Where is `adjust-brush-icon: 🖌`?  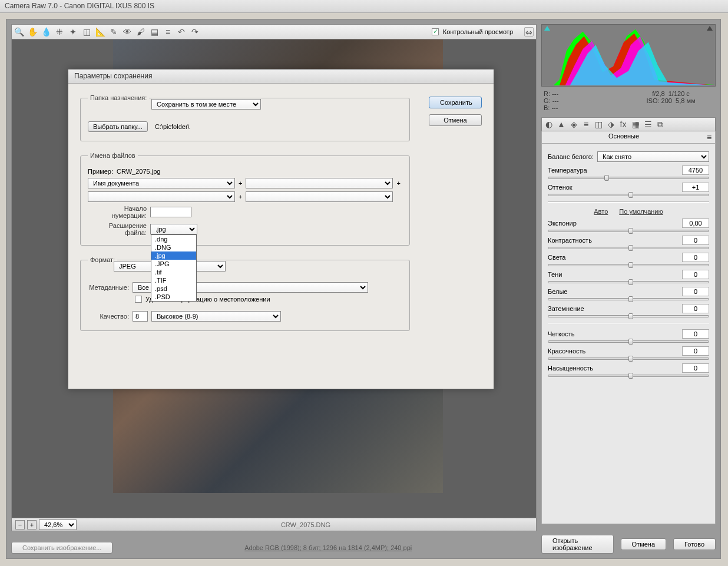 adjust-brush-icon: 🖌 is located at coordinates (141, 32).